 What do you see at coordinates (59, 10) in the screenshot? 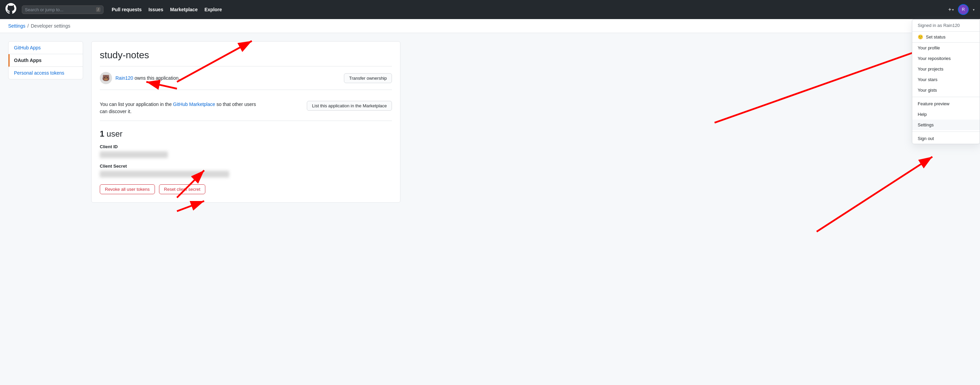
I see `search-input` at bounding box center [59, 10].